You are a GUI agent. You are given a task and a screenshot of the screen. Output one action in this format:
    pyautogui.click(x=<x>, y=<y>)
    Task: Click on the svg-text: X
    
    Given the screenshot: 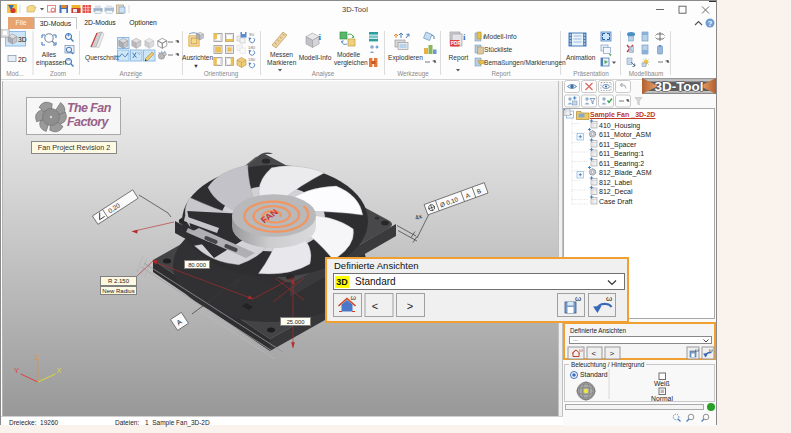 What is the action you would take?
    pyautogui.click(x=58, y=370)
    